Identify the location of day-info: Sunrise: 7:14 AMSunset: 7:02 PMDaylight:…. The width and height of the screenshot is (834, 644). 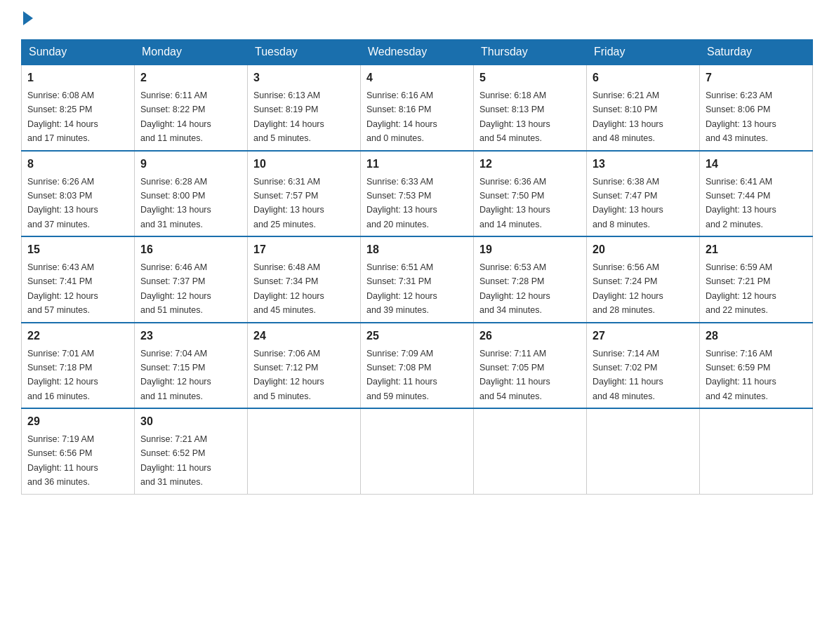
(628, 375).